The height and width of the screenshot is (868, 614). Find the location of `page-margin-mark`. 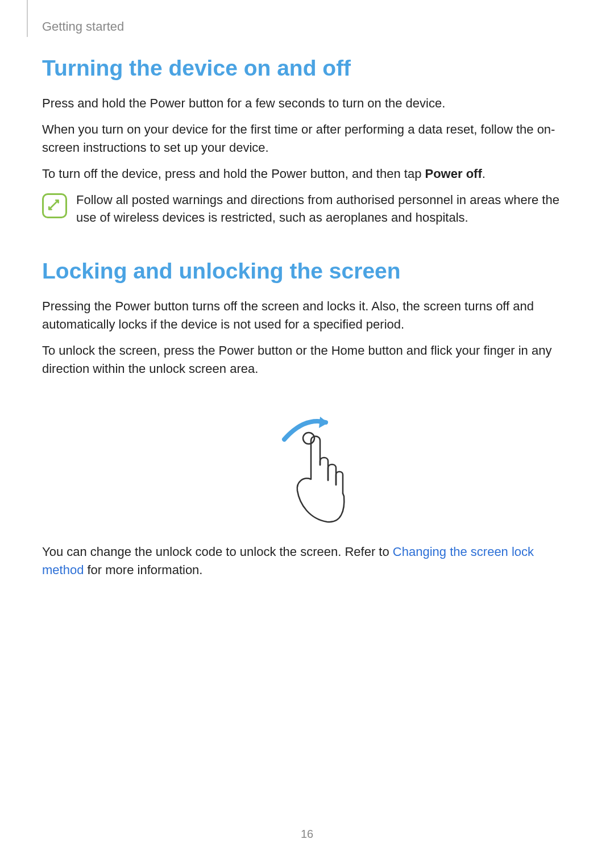

page-margin-mark is located at coordinates (27, 18).